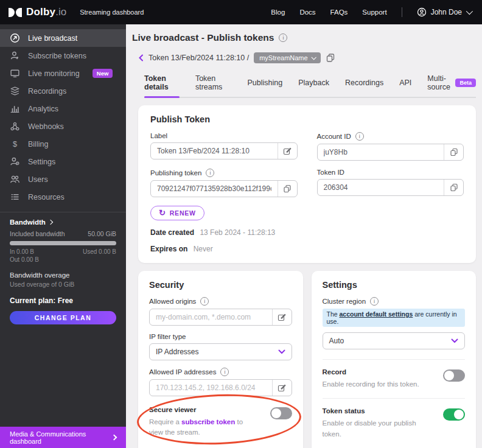 The width and height of the screenshot is (482, 448). Describe the element at coordinates (220, 352) in the screenshot. I see `ip-filter-type-select: IP Addresses` at that location.